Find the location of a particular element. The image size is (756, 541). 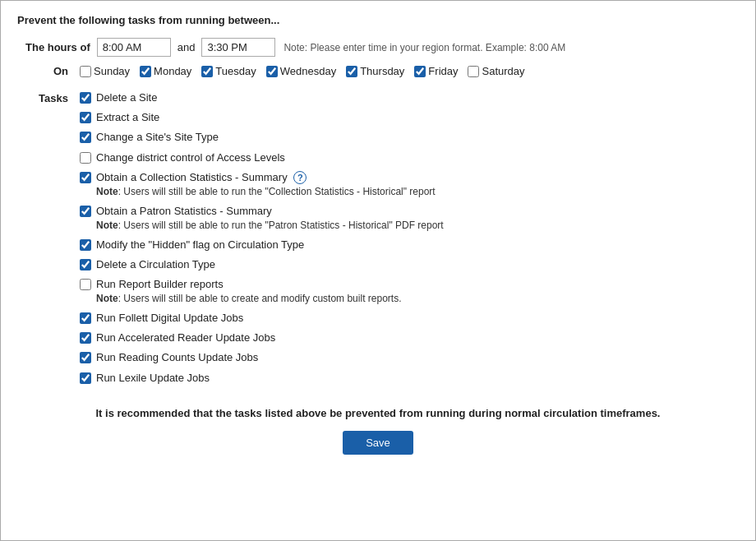

section-title: Prevent the following tasks from running… is located at coordinates (378, 20).